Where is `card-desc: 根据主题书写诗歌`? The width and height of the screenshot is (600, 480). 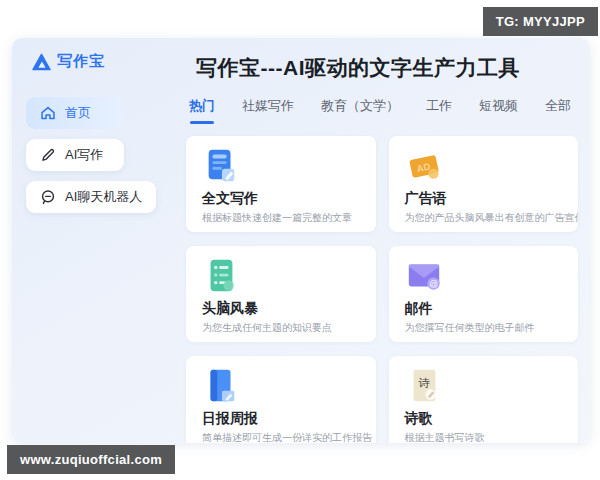
card-desc: 根据主题书写诗歌 is located at coordinates (484, 437).